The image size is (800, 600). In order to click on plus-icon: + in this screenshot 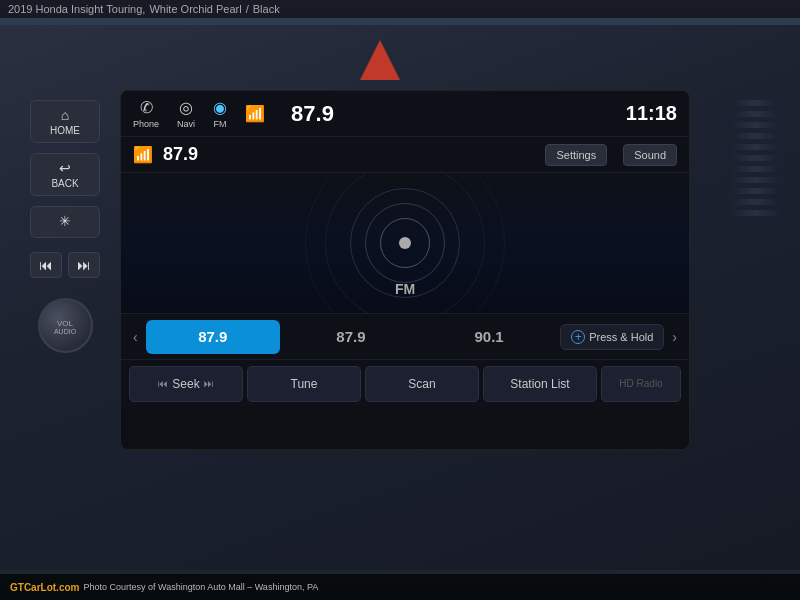, I will do `click(578, 337)`.